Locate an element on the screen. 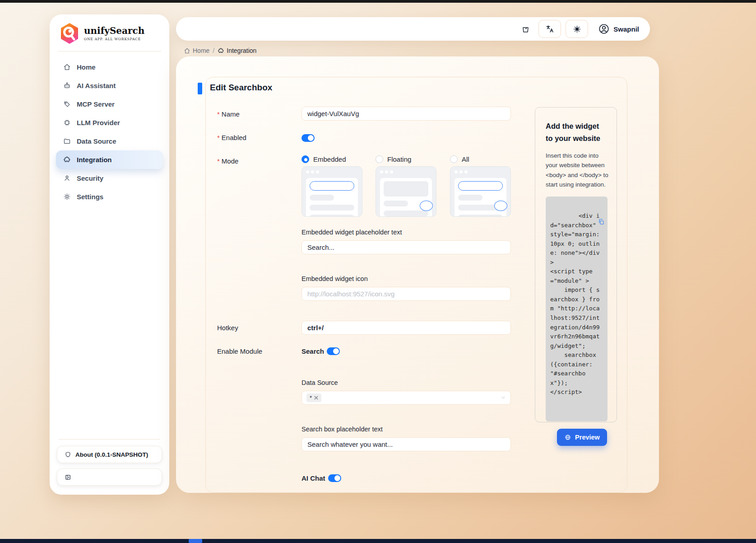 This screenshot has width=756, height=543. searchbox-placeholder-label: Search box placeholder text is located at coordinates (342, 429).